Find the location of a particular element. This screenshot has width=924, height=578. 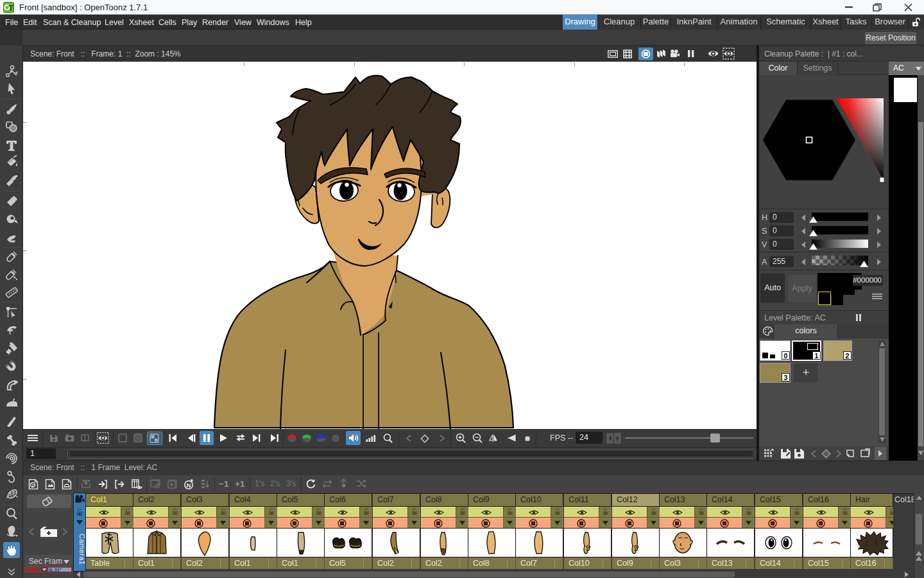

svg-text: N is located at coordinates (189, 486).